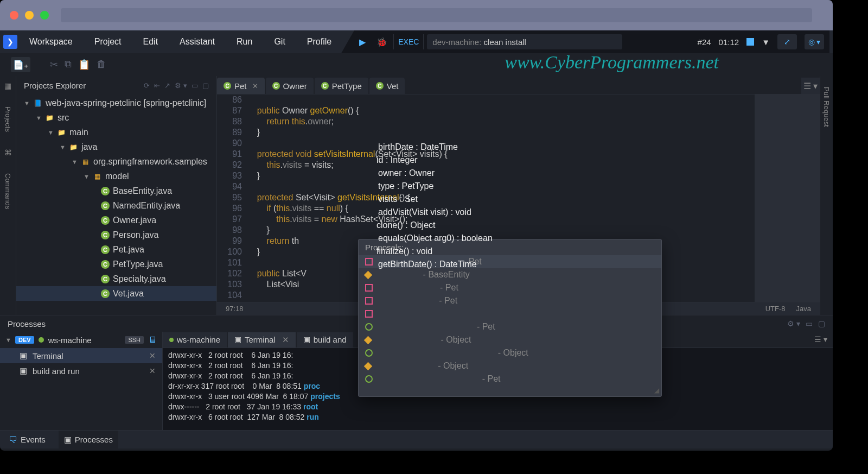  What do you see at coordinates (821, 340) in the screenshot?
I see `term-list-button: ☰ ▾` at bounding box center [821, 340].